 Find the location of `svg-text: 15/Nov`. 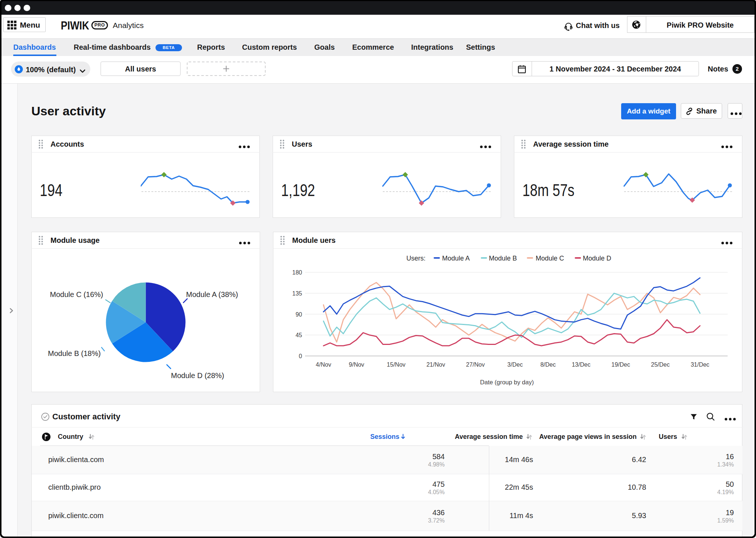

svg-text: 15/Nov is located at coordinates (396, 365).